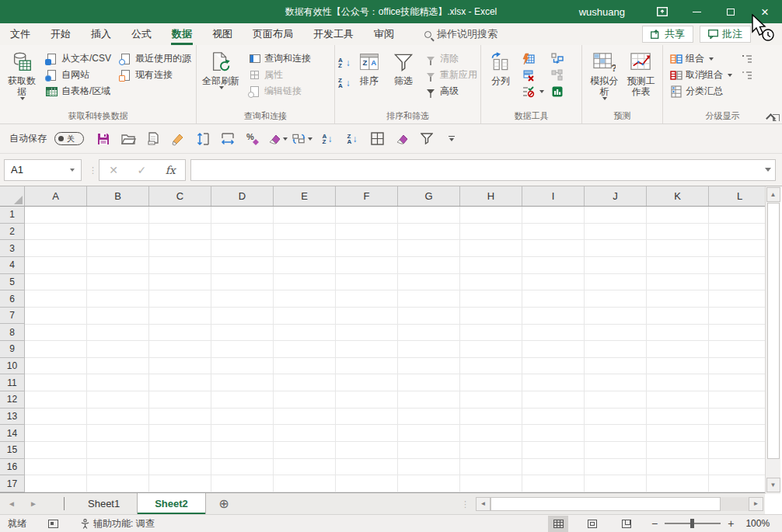  Describe the element at coordinates (701, 75) in the screenshot. I see `ungroup-button: 取消组合` at that location.